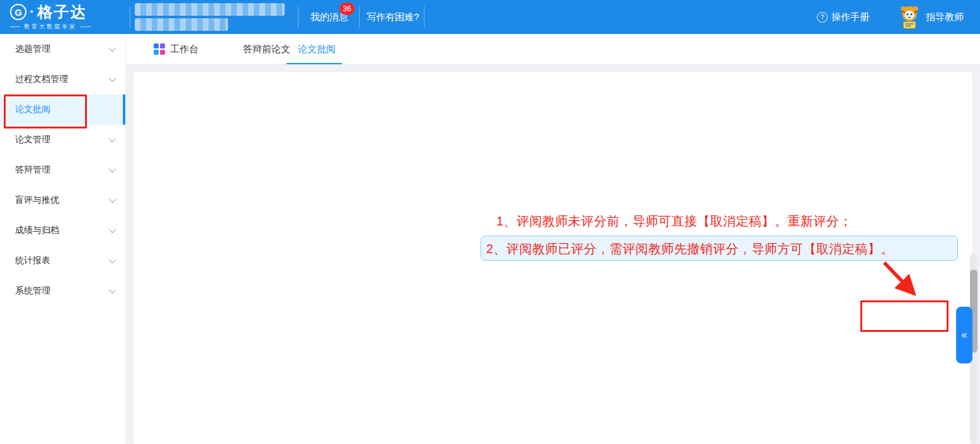 The width and height of the screenshot is (980, 444). Describe the element at coordinates (210, 9) in the screenshot. I see `user-info-blurred` at that location.